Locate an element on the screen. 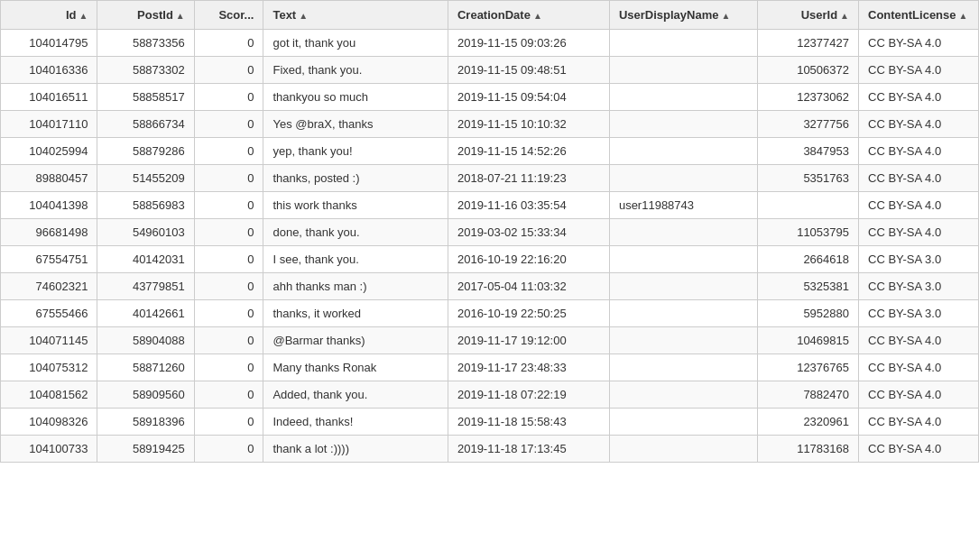 This screenshot has height=560, width=979. sort-icon-postId: ▲ is located at coordinates (180, 16).